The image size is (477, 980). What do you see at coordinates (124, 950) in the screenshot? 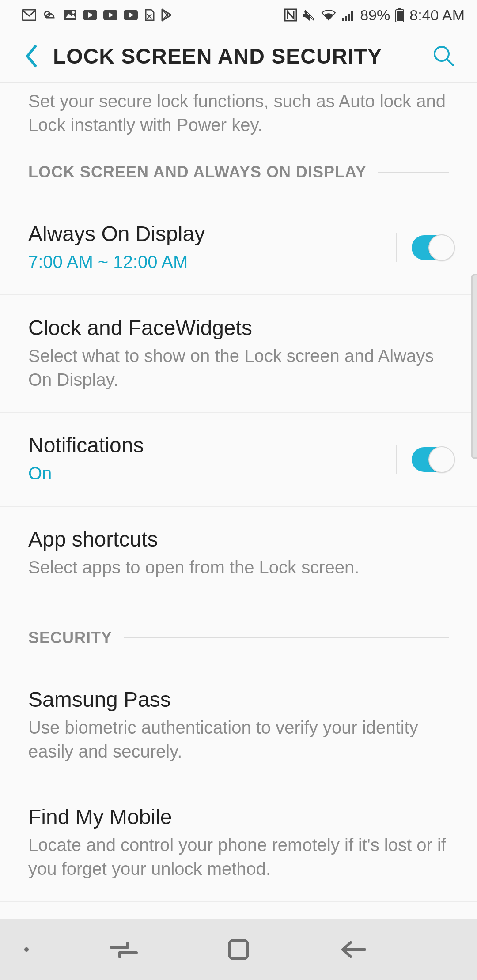
I see `recent-apps-button` at bounding box center [124, 950].